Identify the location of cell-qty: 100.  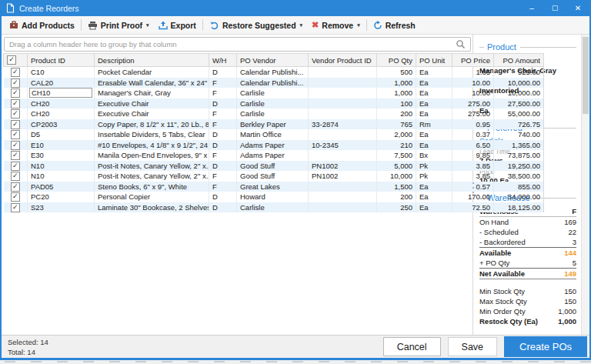
(397, 104).